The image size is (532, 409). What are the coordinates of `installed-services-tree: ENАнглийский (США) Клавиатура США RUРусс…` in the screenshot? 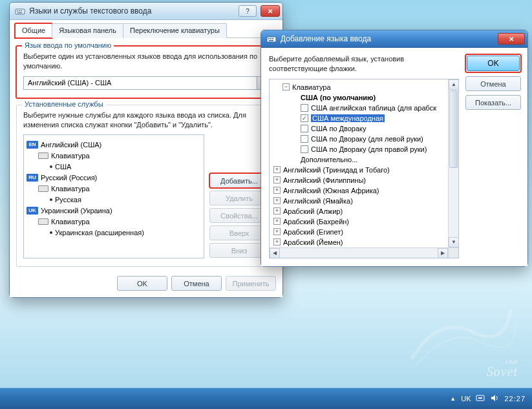 It's located at (114, 196).